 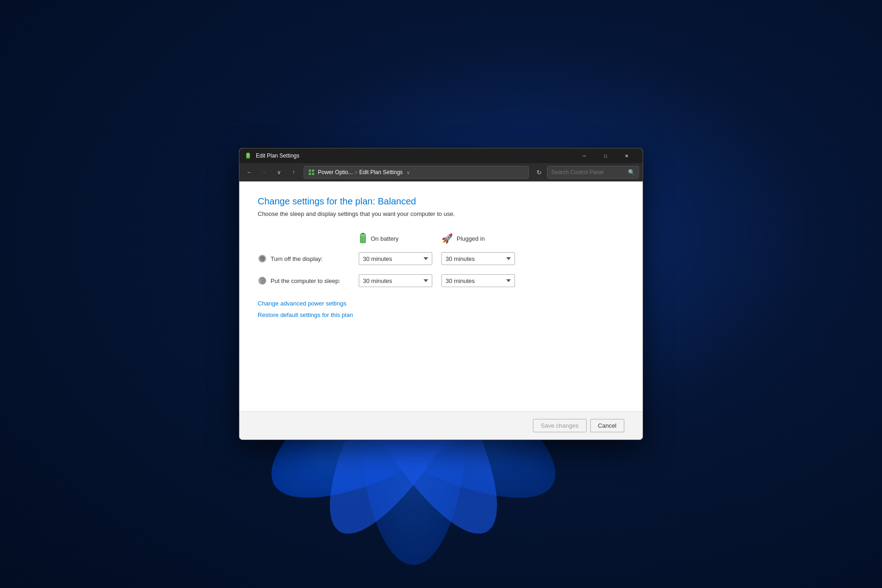 I want to click on sleep-label: Put the computer to sleep:, so click(x=308, y=281).